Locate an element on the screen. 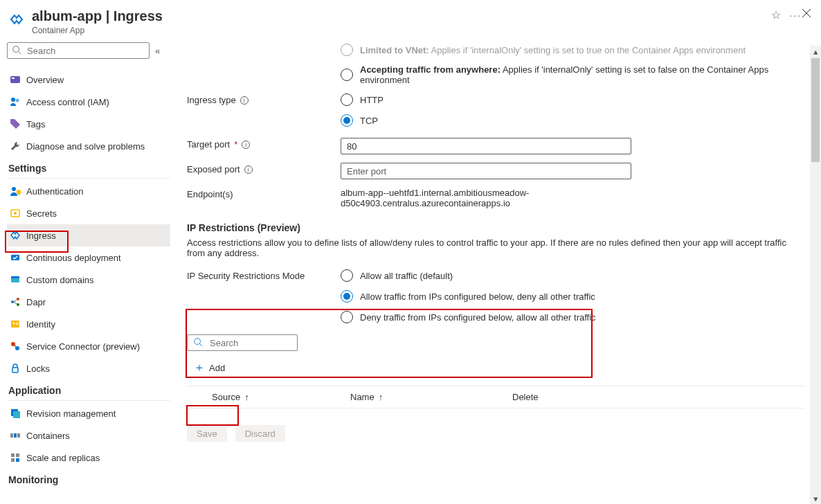 This screenshot has height=504, width=821. option-label: Accepting traffic from anywhere: is located at coordinates (431, 69).